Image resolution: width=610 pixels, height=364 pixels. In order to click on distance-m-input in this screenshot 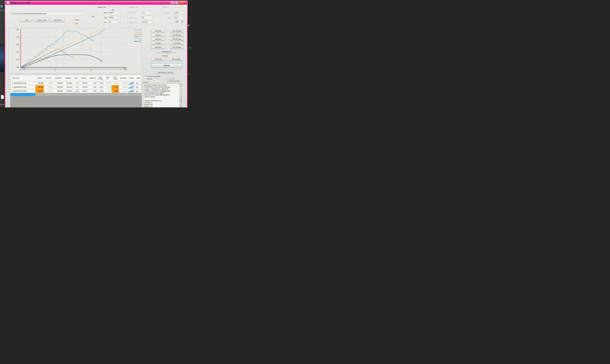, I will do `click(147, 22)`.